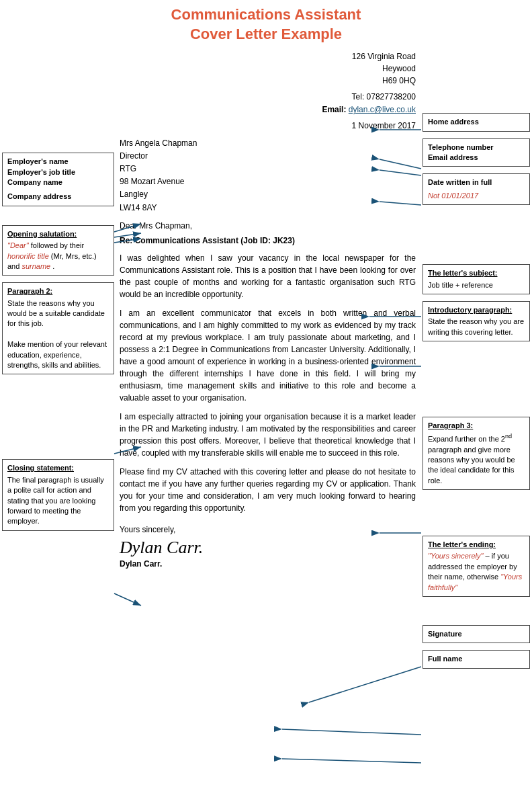  Describe the element at coordinates (58, 234) in the screenshot. I see `opening-salutation-title: Opening salutation:` at that location.